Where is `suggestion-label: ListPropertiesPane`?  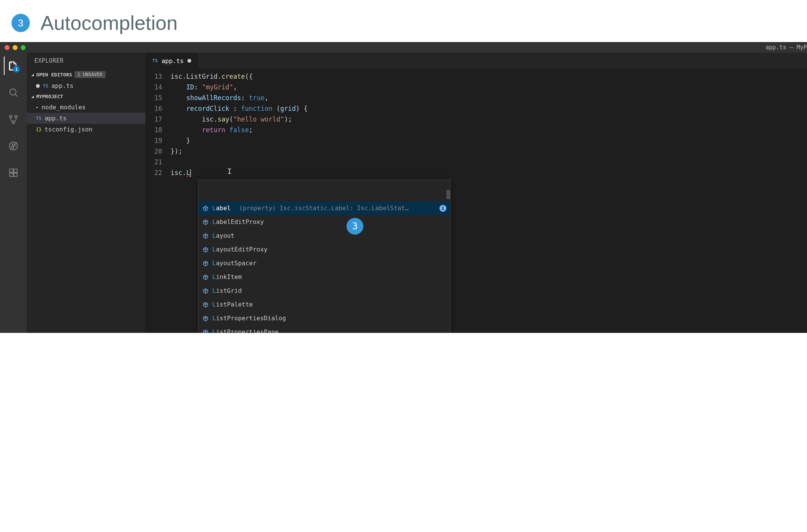 suggestion-label: ListPropertiesPane is located at coordinates (246, 330).